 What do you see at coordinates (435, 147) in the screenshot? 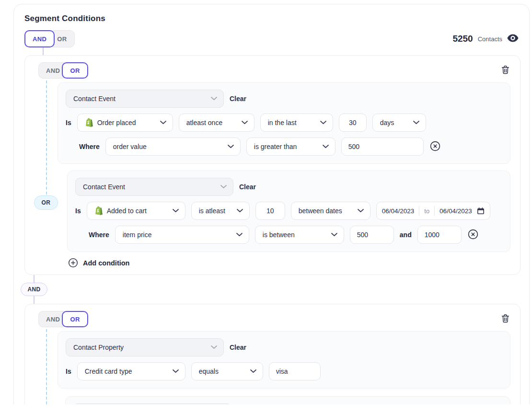
I see `condition1-remove-where-button` at bounding box center [435, 147].